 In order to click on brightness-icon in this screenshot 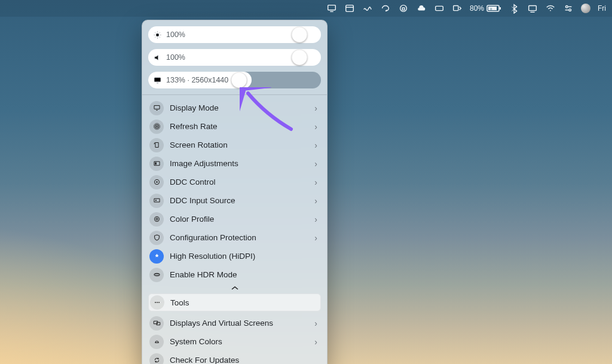, I will do `click(157, 35)`.